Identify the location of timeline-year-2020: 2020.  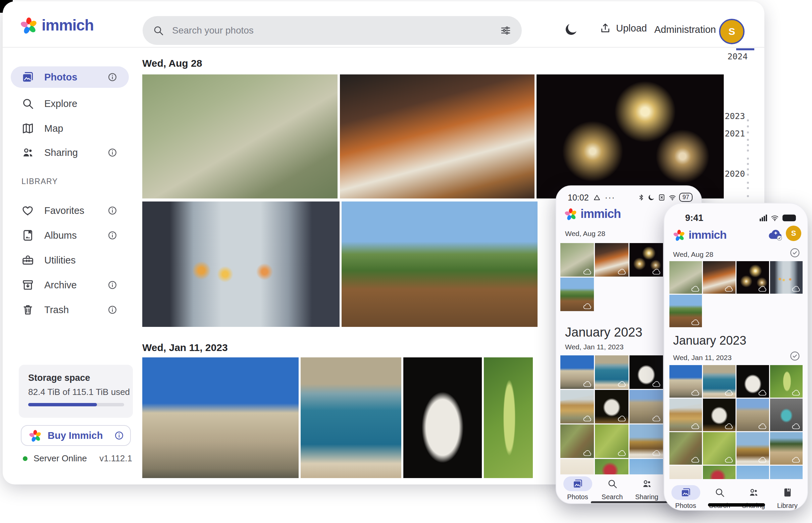
(735, 174).